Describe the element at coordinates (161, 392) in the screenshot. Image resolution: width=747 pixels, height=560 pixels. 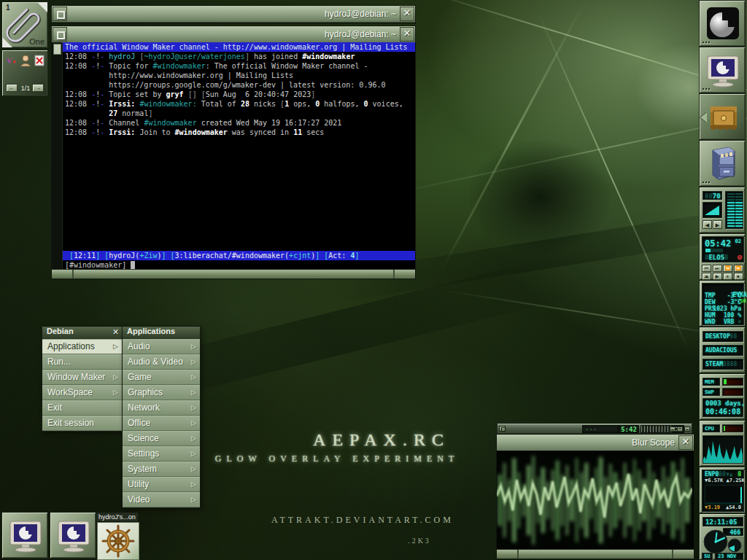
I see `menu-item-graphics: Graphics▷` at that location.